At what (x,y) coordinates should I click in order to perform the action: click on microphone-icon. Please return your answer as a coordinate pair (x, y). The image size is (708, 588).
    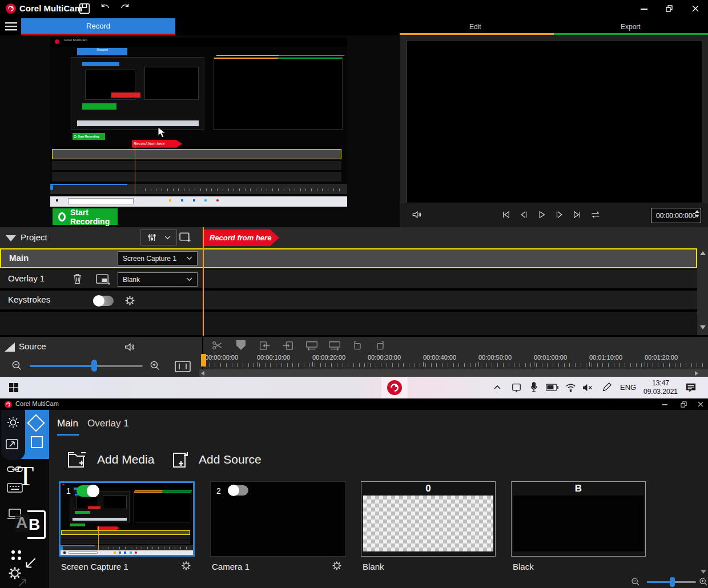
    Looking at the image, I should click on (534, 387).